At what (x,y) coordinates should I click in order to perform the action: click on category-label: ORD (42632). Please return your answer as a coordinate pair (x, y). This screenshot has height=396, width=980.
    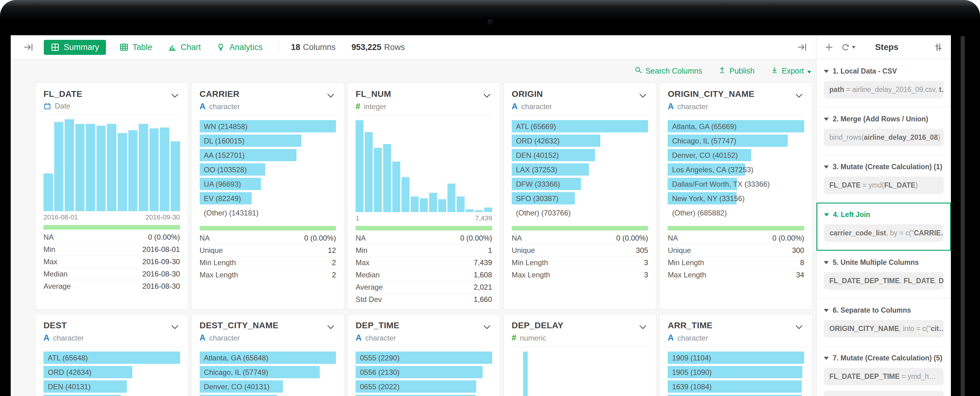
    Looking at the image, I should click on (538, 141).